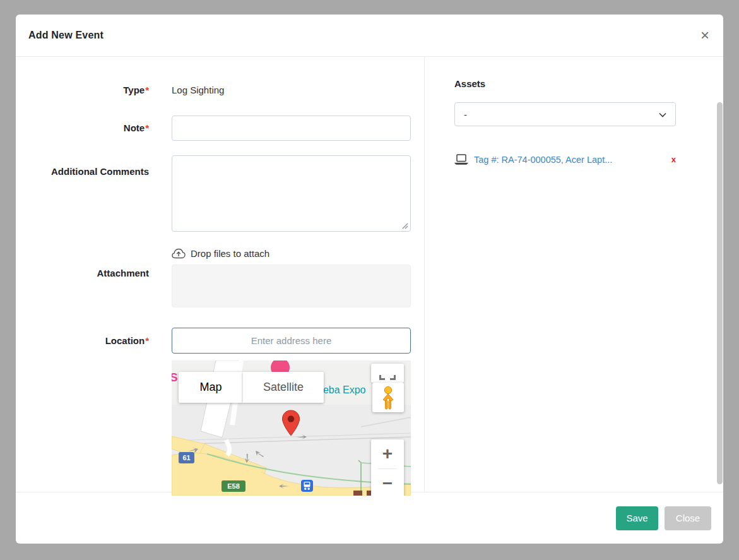 Image resolution: width=739 pixels, height=560 pixels. What do you see at coordinates (637, 518) in the screenshot?
I see `save-button: Save` at bounding box center [637, 518].